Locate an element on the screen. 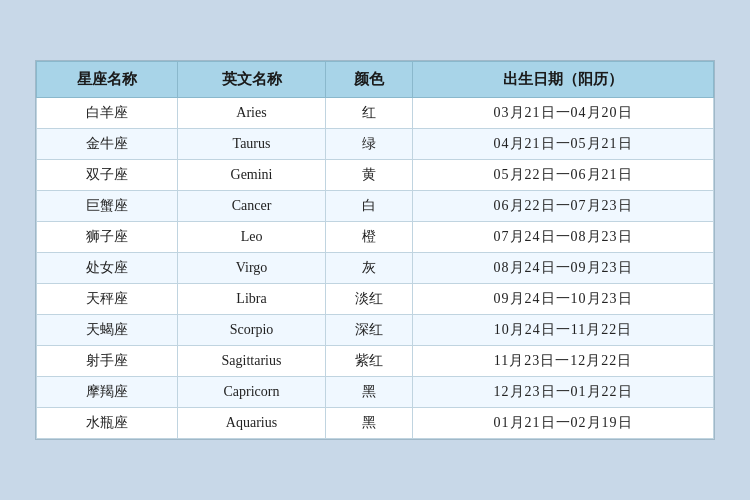  english-name-cell: Taurus is located at coordinates (251, 144).